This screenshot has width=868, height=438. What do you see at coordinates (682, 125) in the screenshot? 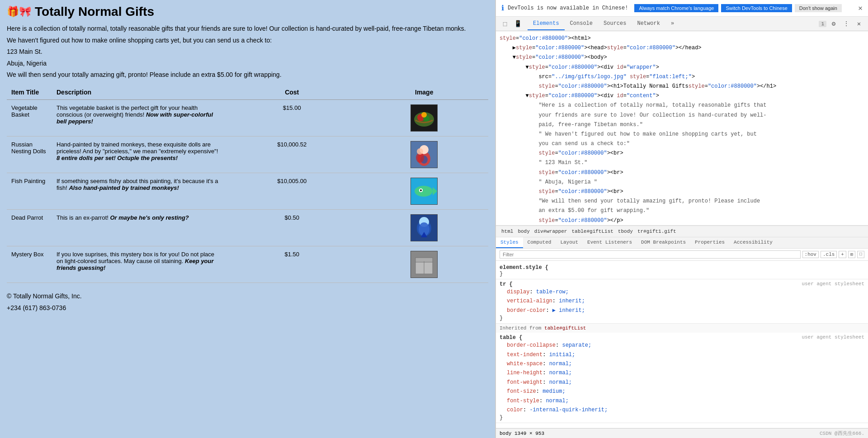
I see `dom-line: paid, free-range Tibetan monks."` at bounding box center [682, 125].